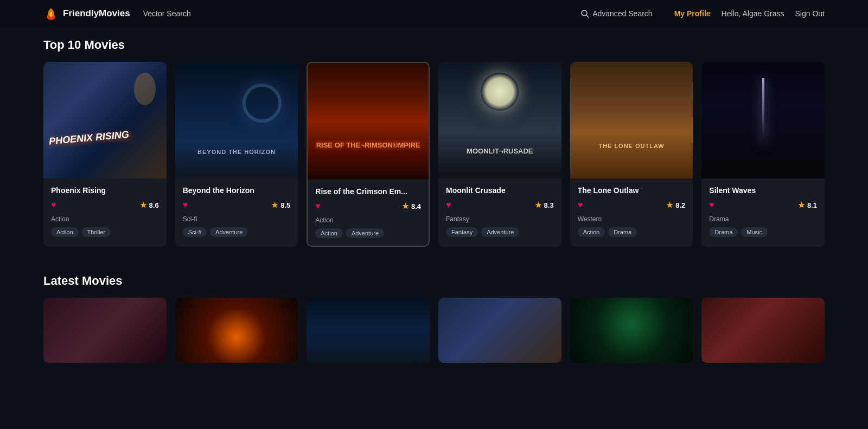  I want to click on genre-main: Western, so click(631, 219).